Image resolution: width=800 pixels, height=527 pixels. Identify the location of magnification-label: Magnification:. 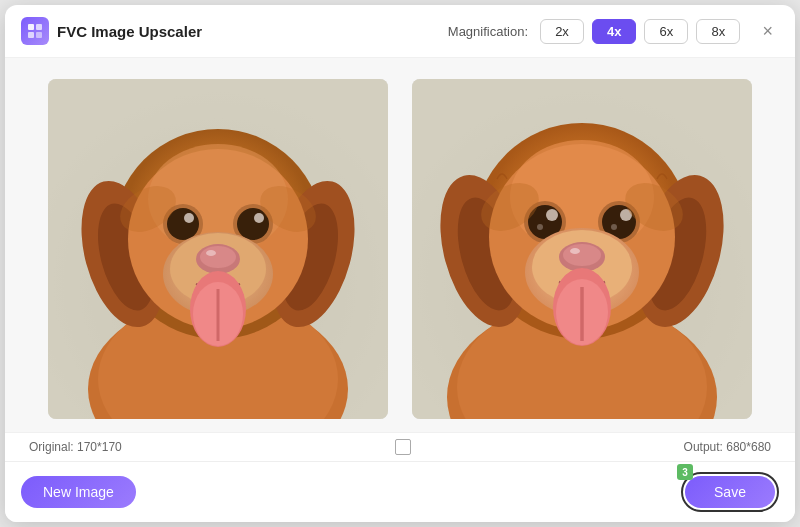
(488, 32).